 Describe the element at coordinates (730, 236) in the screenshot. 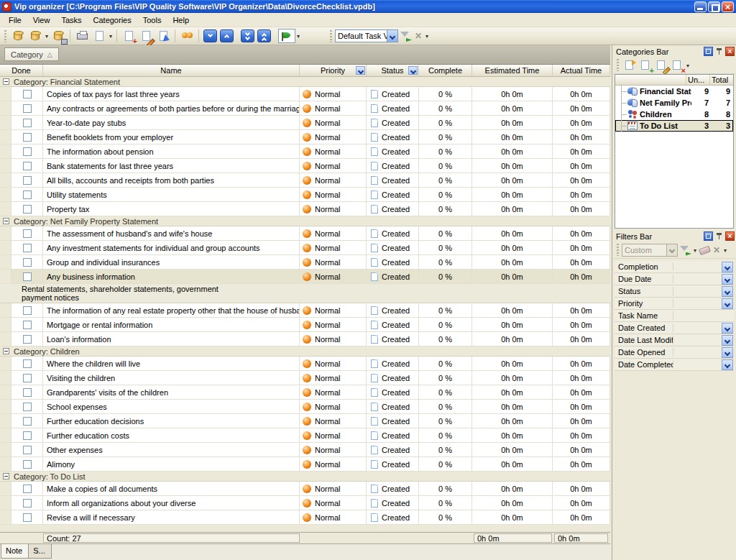

I see `filters-close-icon` at that location.